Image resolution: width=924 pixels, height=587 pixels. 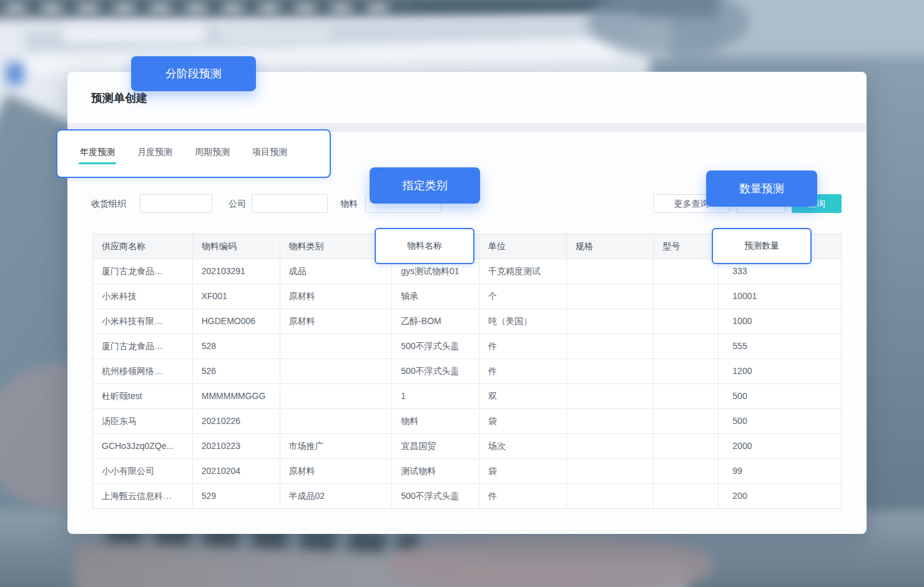 I want to click on tab-0: 年度预测, so click(x=97, y=155).